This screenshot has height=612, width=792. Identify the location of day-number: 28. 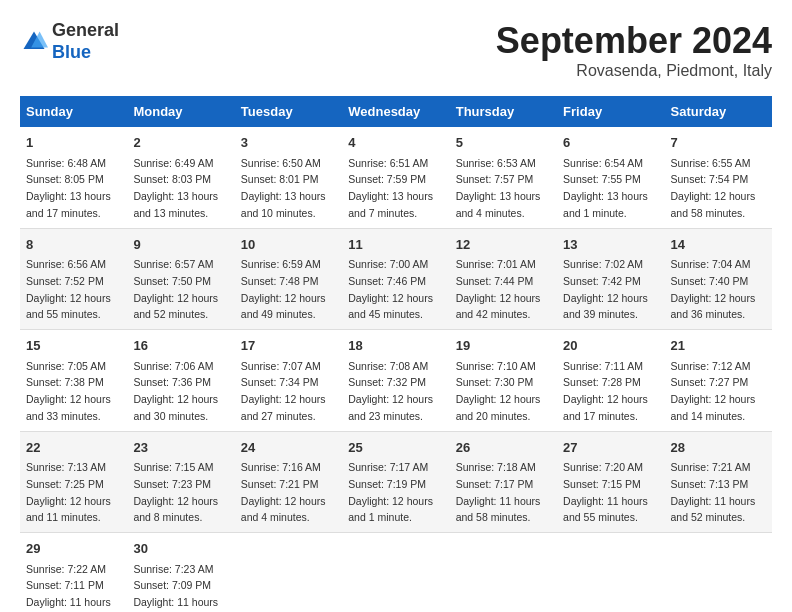
(718, 448).